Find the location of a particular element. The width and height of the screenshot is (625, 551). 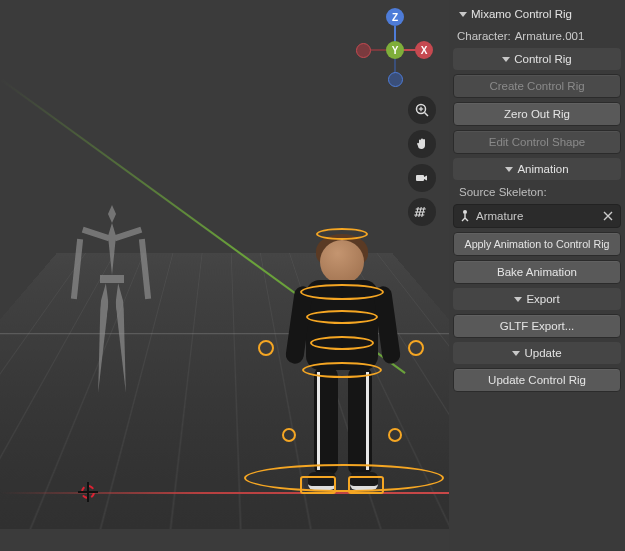

bone-leg-r is located at coordinates (122, 338).